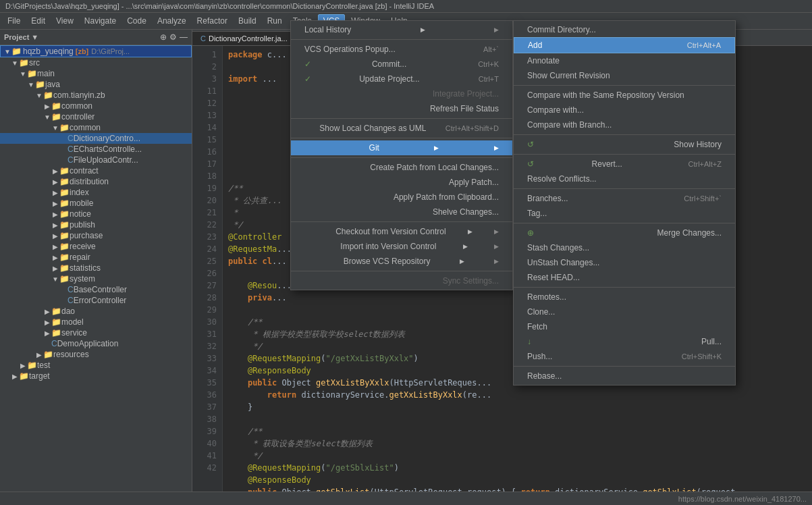  I want to click on vcs-operations-popup: VCS Operations Popup... Alt+`, so click(402, 49).